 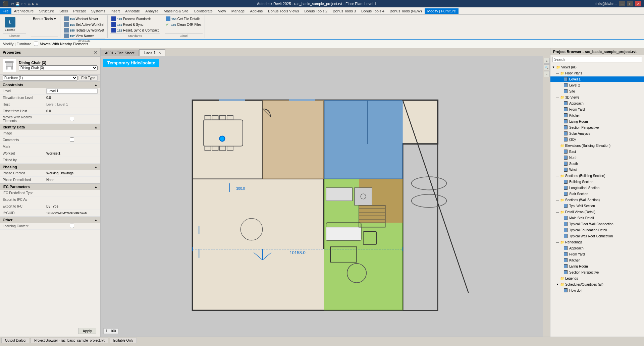 What do you see at coordinates (547, 61) in the screenshot?
I see `viewport-house-icon: ⌂` at bounding box center [547, 61].